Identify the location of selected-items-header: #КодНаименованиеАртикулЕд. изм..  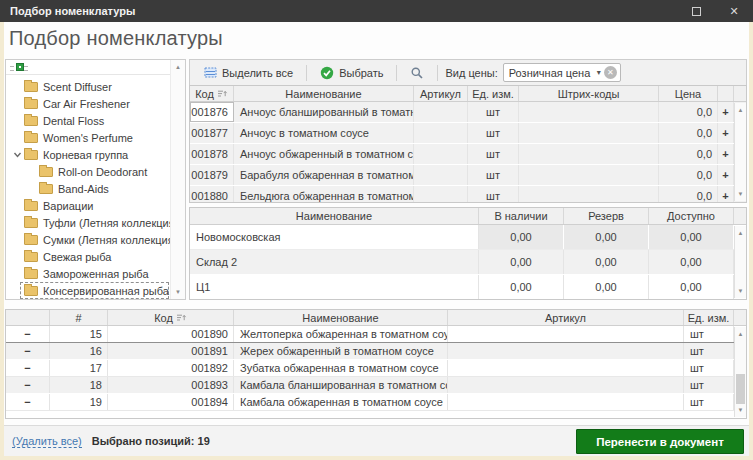
(376, 318).